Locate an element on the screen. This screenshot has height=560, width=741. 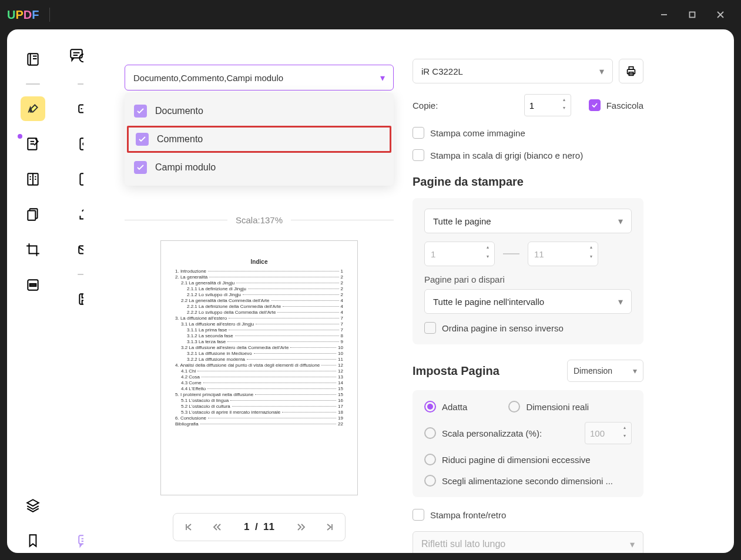
page-range-select: Tutte le pagine ▾ is located at coordinates (528, 221).